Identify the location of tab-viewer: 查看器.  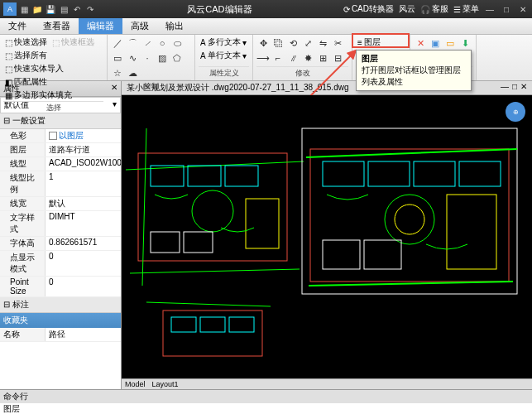
(56, 26).